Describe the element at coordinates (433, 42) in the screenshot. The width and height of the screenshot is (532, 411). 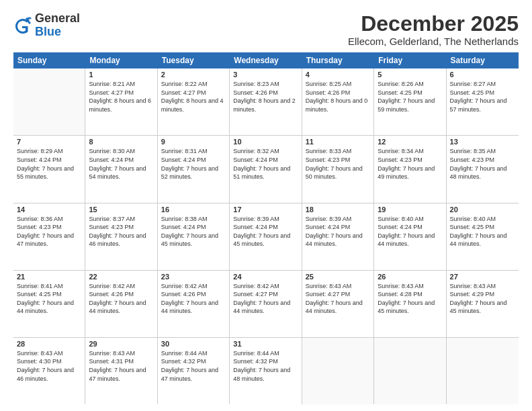
I see `location-title: Ellecom, Gelderland, The Netherlands` at that location.